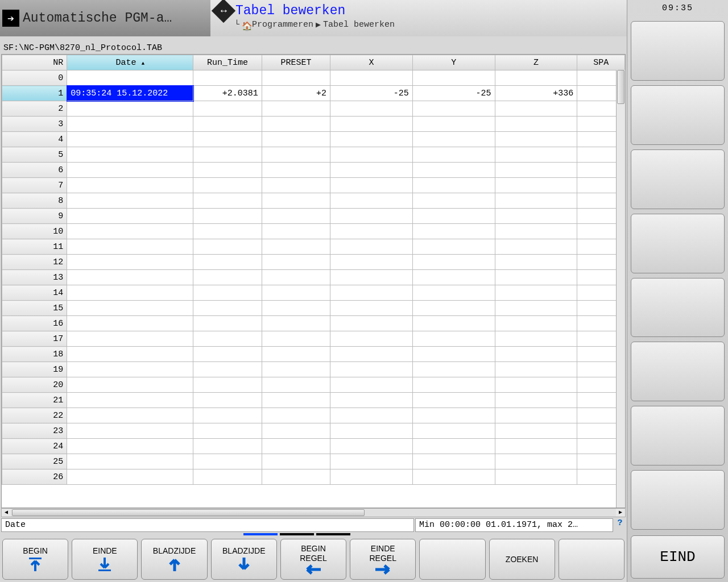 The width and height of the screenshot is (728, 582). Describe the element at coordinates (35, 559) in the screenshot. I see `softkey-begin: BEGIN` at that location.